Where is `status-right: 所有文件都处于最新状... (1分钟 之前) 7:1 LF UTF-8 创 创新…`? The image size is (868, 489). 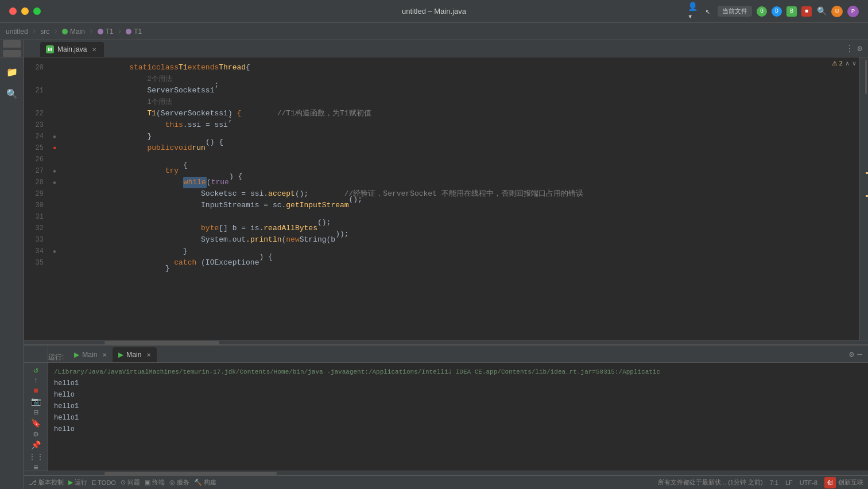
status-right: 所有文件都处于最新状... (1分钟 之前) 7:1 LF UTF-8 创 创新… is located at coordinates (761, 483).